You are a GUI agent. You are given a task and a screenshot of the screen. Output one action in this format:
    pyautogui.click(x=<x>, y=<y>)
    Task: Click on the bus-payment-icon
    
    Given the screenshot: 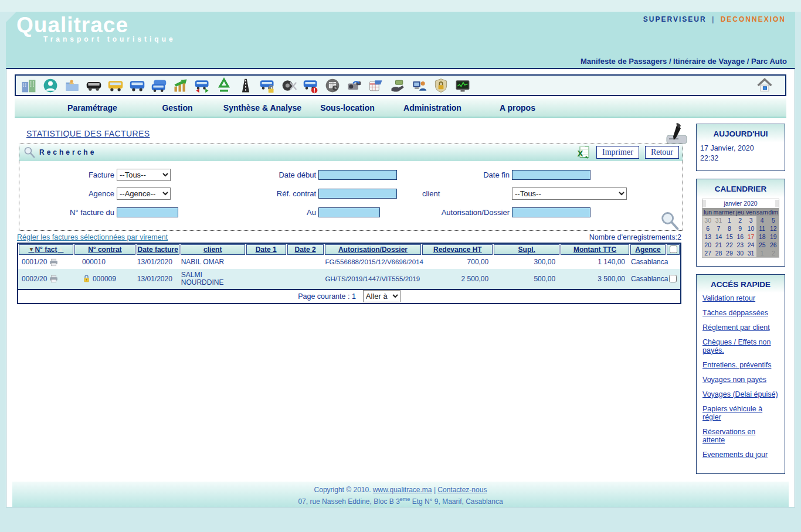 What is the action you would take?
    pyautogui.click(x=202, y=86)
    